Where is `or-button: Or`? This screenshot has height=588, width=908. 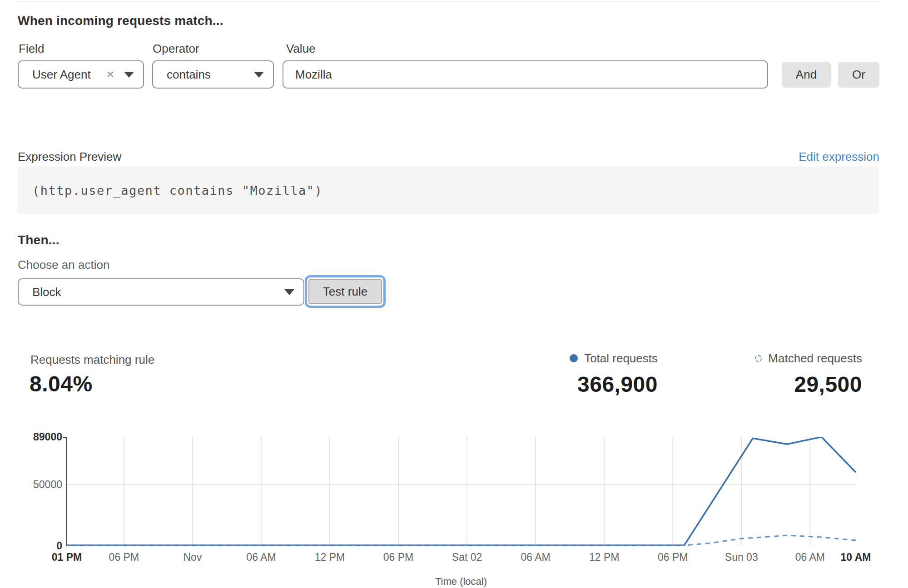 or-button: Or is located at coordinates (858, 74).